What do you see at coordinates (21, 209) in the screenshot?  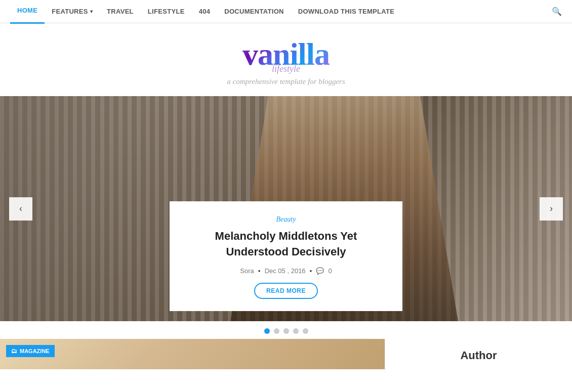 I see `slider-prev-button: ‹` at bounding box center [21, 209].